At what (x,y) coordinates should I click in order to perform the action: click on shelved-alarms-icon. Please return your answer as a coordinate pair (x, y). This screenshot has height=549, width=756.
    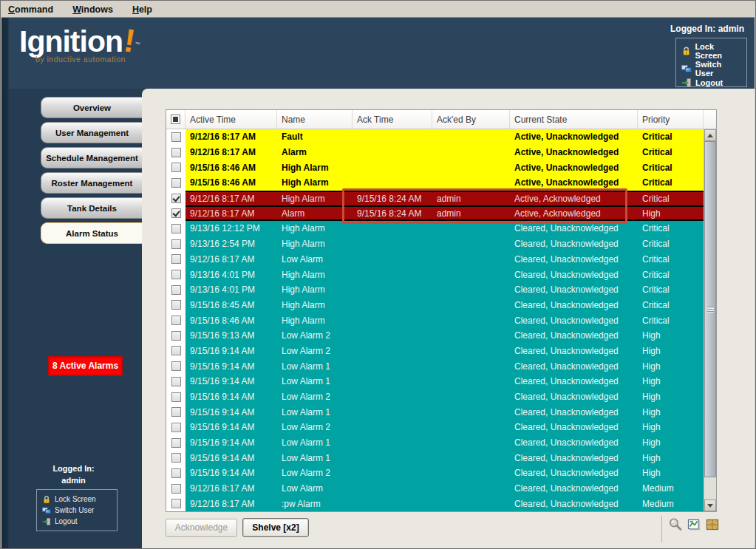
    Looking at the image, I should click on (712, 525).